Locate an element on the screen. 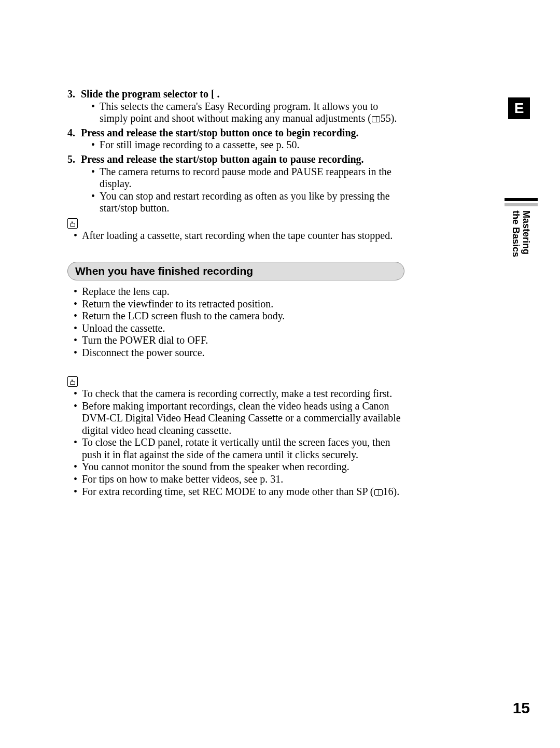 This screenshot has width=560, height=748. side-bar-dark is located at coordinates (521, 200).